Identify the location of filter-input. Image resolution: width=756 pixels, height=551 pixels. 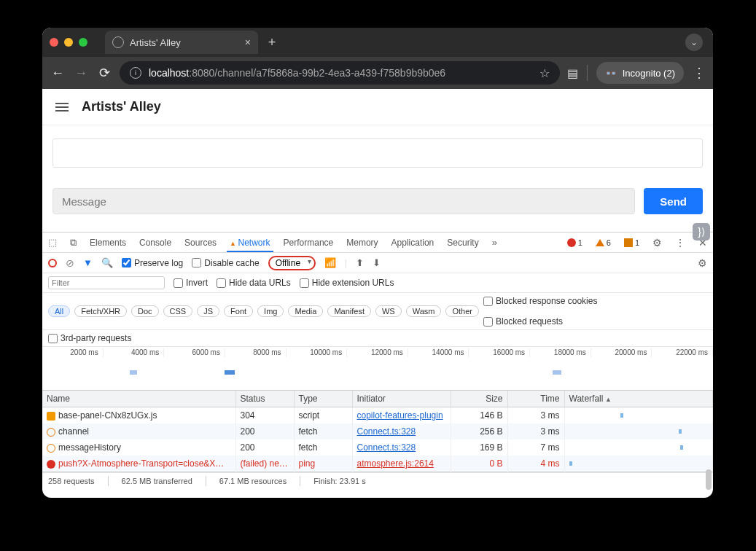
(106, 283).